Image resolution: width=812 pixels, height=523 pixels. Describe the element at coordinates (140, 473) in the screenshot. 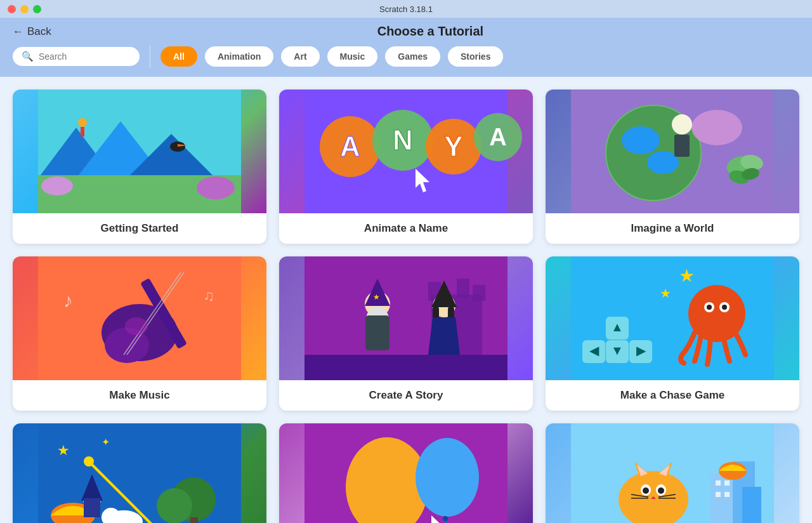

I see `tutorial-card-row3-left: ★ ✦` at that location.